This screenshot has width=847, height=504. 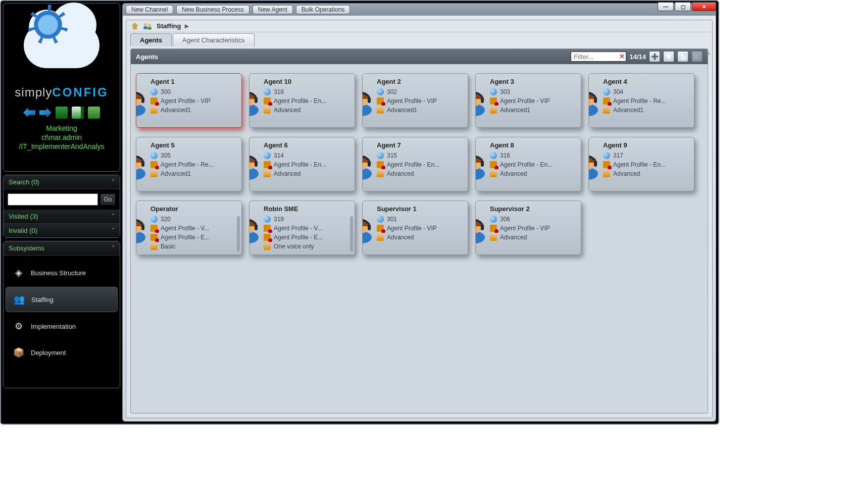 What do you see at coordinates (415, 164) in the screenshot?
I see `agent-card: Agent 7 315 Agent Profile - En...Advance…` at bounding box center [415, 164].